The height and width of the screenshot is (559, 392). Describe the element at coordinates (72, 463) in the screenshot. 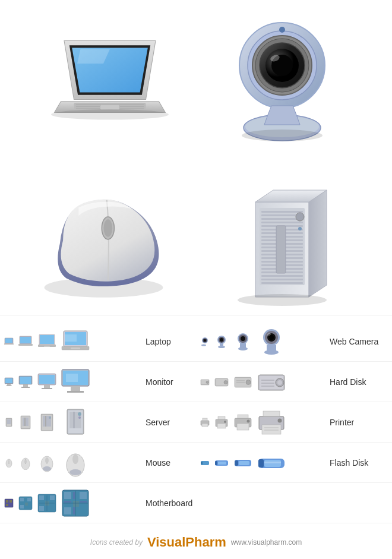

I see `mouse-icon-sizes` at that location.